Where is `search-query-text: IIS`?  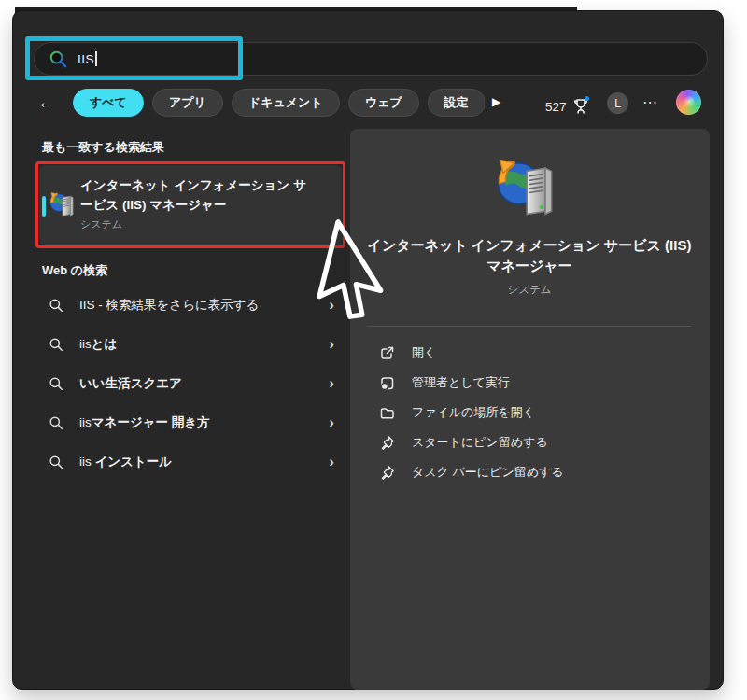 search-query-text: IIS is located at coordinates (86, 60).